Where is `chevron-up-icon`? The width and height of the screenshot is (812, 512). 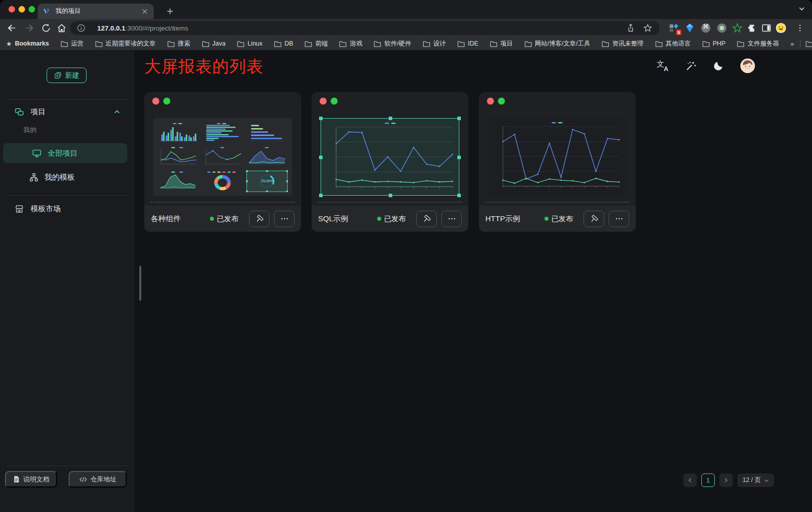
chevron-up-icon is located at coordinates (117, 112).